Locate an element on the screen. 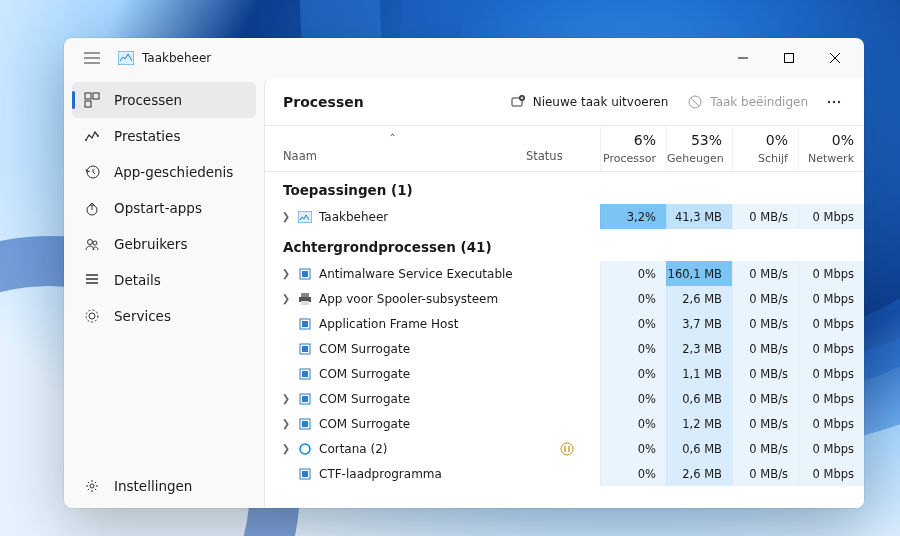 Image resolution: width=900 pixels, height=536 pixels. cpu-cell: 3,2% is located at coordinates (633, 216).